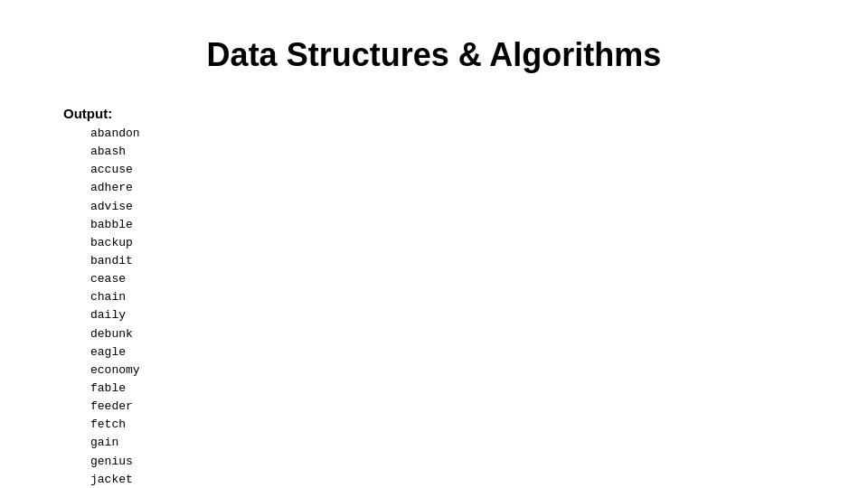 This screenshot has width=868, height=488. What do you see at coordinates (479, 225) in the screenshot?
I see `list-item: babble` at bounding box center [479, 225].